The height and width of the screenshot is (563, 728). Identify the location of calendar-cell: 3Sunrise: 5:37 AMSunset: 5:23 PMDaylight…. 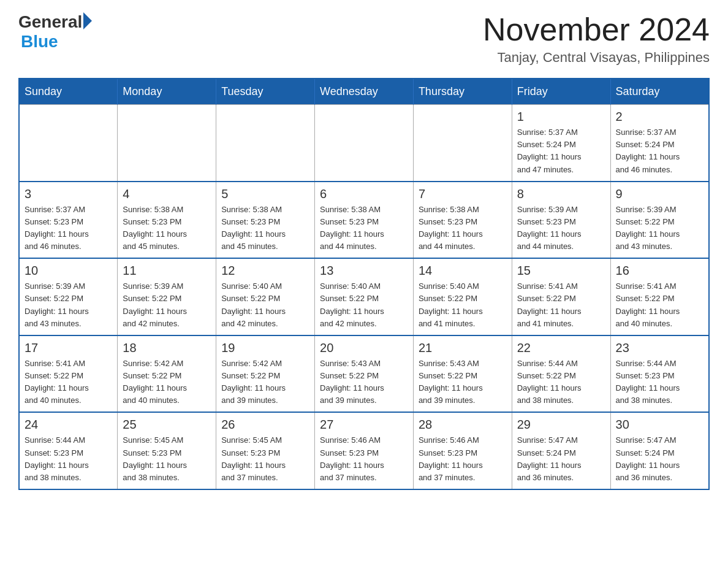
(69, 220).